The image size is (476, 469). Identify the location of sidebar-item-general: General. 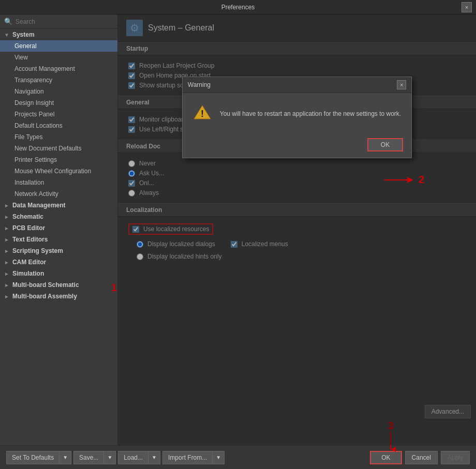
(59, 46).